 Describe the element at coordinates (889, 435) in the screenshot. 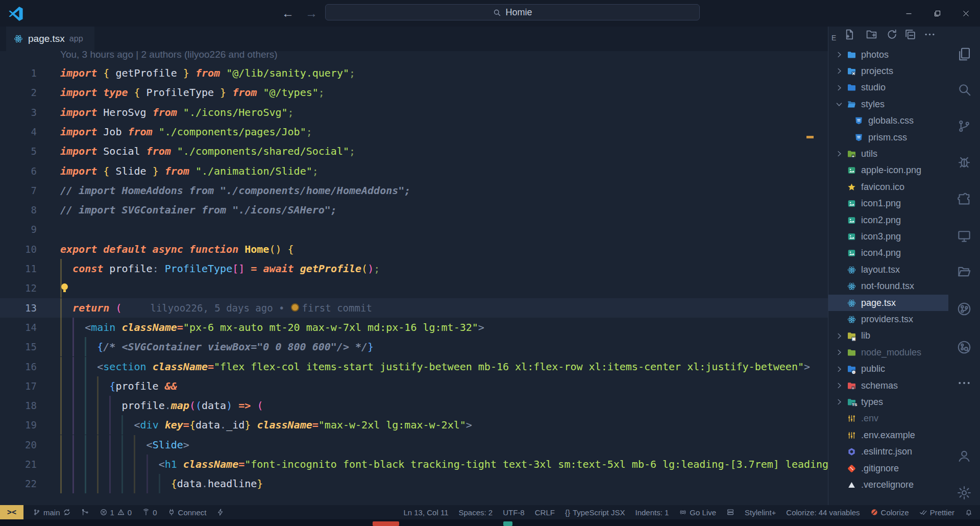

I see `file-tree-item--env-example: .env.example` at that location.